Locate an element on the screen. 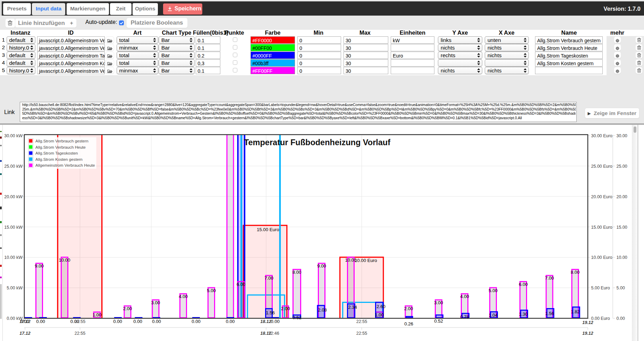 The height and width of the screenshot is (341, 644). svg-text: Allg.Strom Verbrauch gestern is located at coordinates (62, 141).